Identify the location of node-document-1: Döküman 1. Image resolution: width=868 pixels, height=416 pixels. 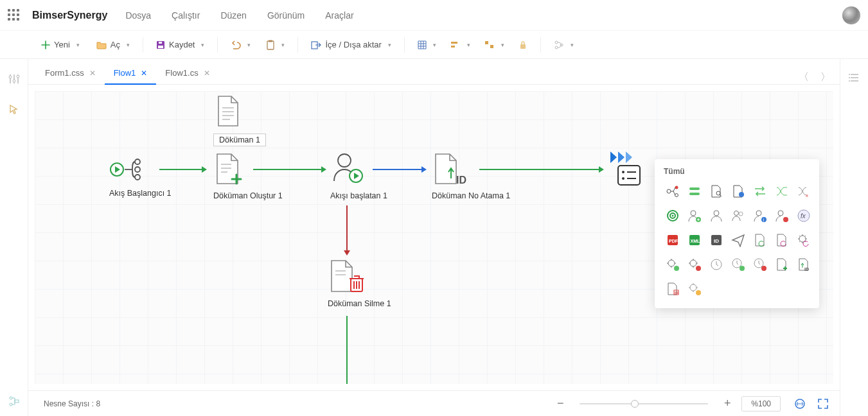
(240, 121).